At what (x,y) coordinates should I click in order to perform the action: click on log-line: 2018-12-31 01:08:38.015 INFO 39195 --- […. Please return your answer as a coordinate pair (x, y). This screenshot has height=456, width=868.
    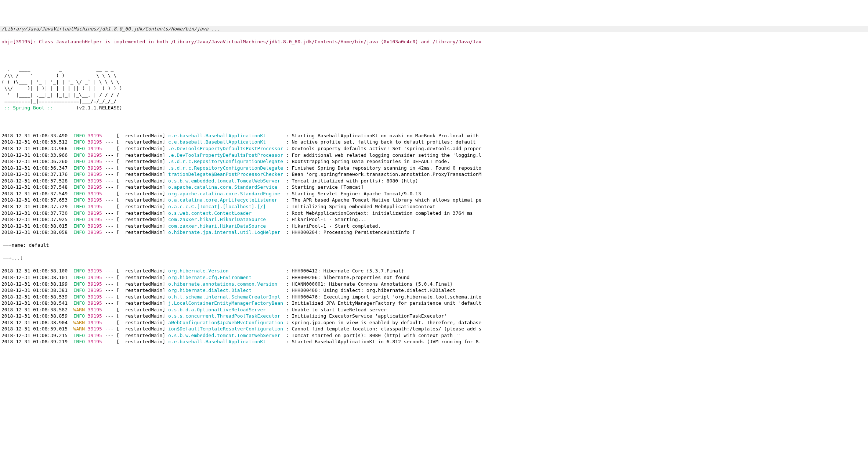
    Looking at the image, I should click on (434, 226).